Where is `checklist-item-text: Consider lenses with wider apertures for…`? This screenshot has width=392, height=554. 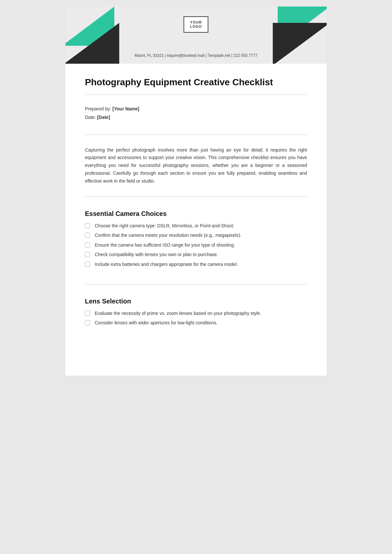 checklist-item-text: Consider lenses with wider apertures for… is located at coordinates (156, 323).